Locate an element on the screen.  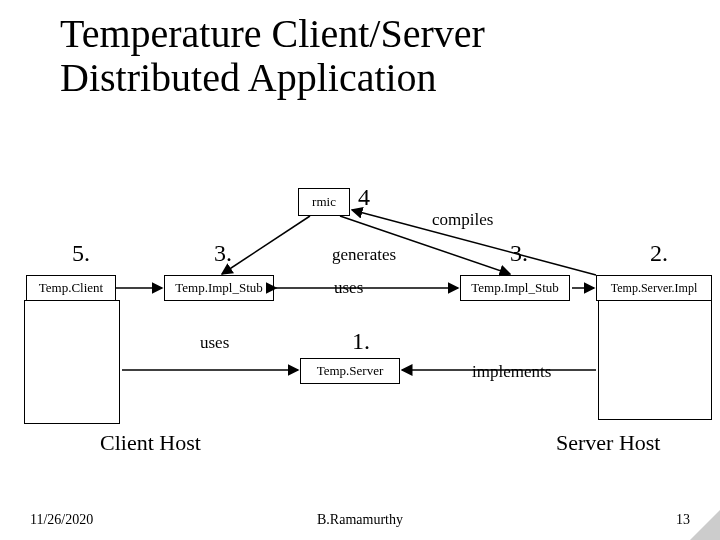
label-client-host: Client Host is located at coordinates (150, 443).